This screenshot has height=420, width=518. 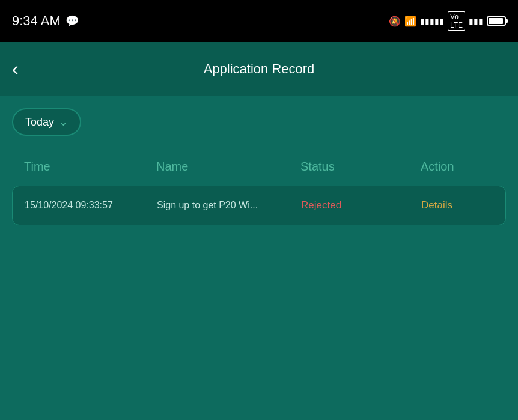 What do you see at coordinates (476, 21) in the screenshot?
I see `signal-icon-2: ▮▮▮` at bounding box center [476, 21].